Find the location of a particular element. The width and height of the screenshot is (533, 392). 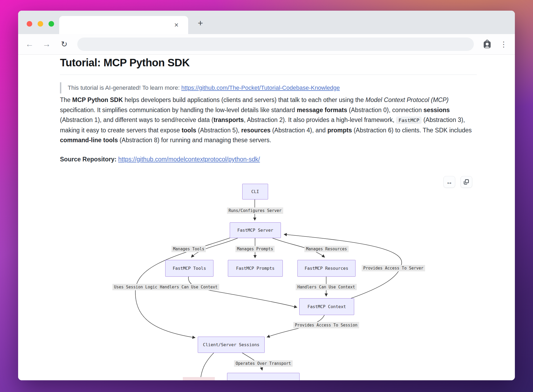

browser-menu-icon: ⋮ is located at coordinates (504, 44).